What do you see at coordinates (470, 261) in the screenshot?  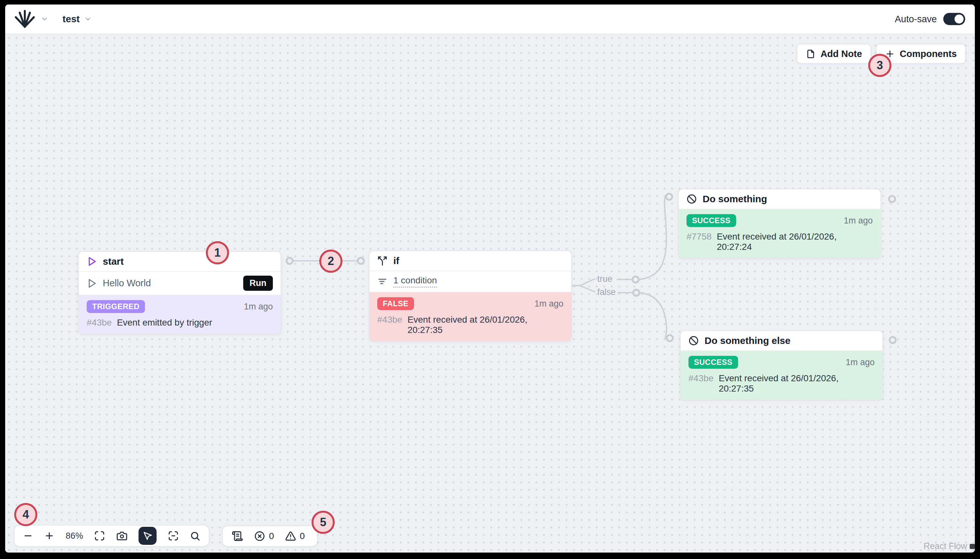 I see `node-if-header: if` at bounding box center [470, 261].